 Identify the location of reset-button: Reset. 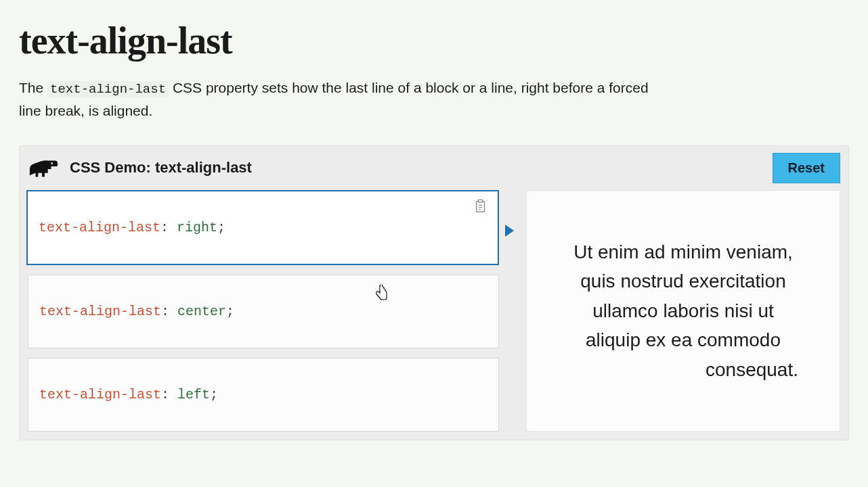
(806, 168).